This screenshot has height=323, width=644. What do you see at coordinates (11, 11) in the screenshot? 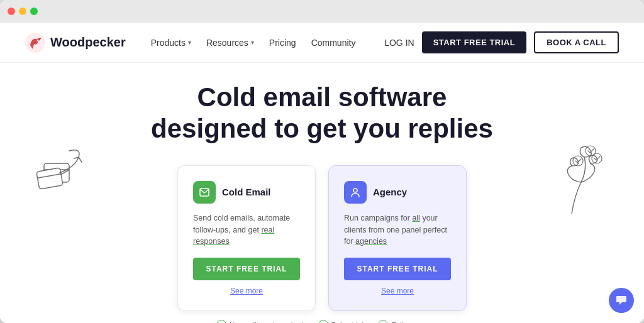
I see `dot-red` at bounding box center [11, 11].